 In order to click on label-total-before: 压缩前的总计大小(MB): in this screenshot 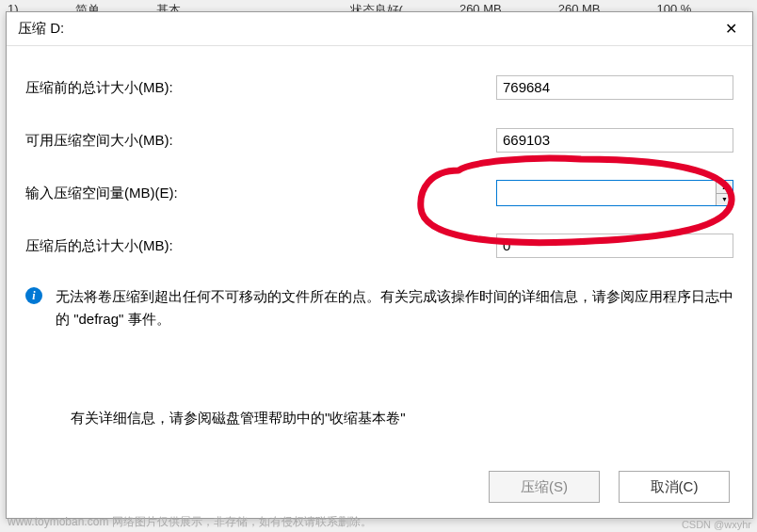, I will do `click(261, 89)`.